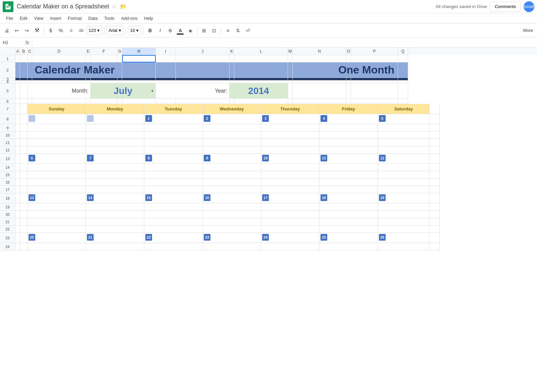 The width and height of the screenshot is (537, 392). I want to click on cell-d20, so click(115, 214).